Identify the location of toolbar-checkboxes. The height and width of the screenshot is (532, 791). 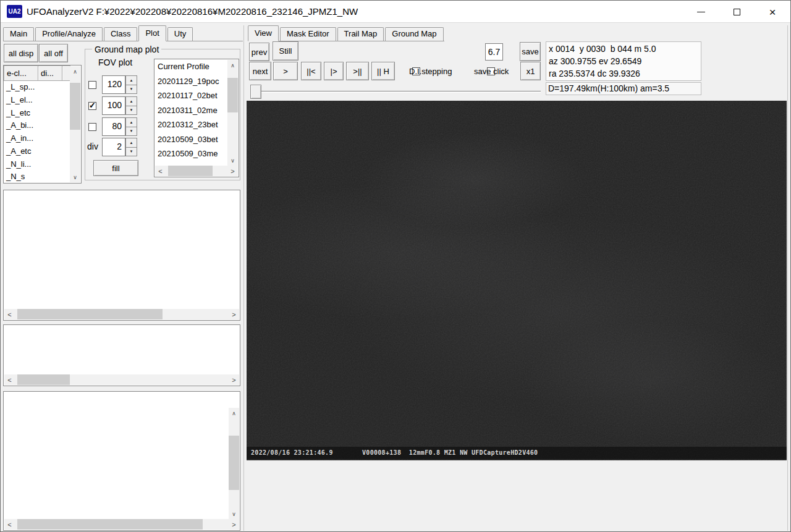
(394, 52).